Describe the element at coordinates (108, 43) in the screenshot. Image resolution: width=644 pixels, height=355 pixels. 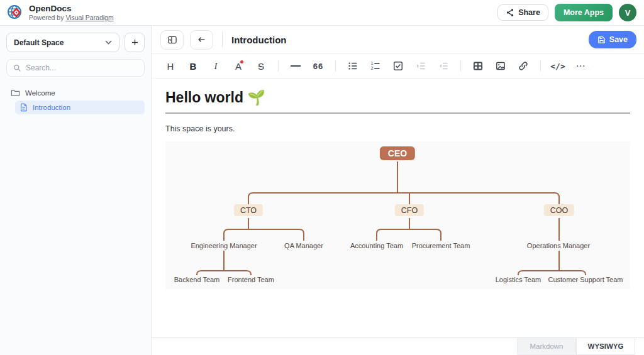
I see `chevron-down-icon` at that location.